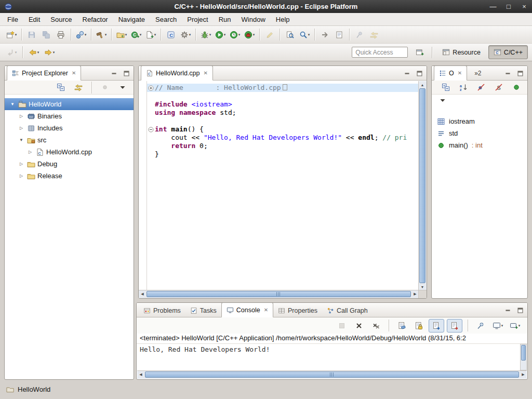 The width and height of the screenshot is (532, 399). I want to click on stdout-toggle-button, so click(436, 326).